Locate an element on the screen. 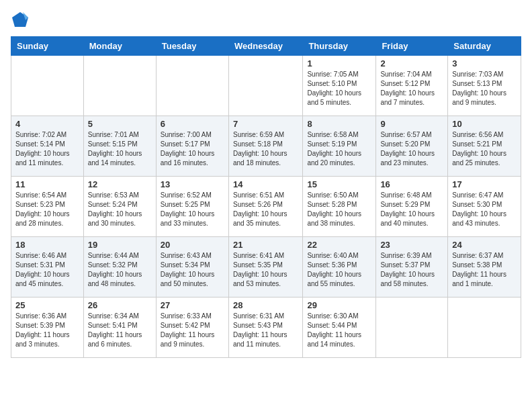 The width and height of the screenshot is (532, 411). header-row: SundayMondayTuesdayWednesdayThursdayFrid… is located at coordinates (266, 46).